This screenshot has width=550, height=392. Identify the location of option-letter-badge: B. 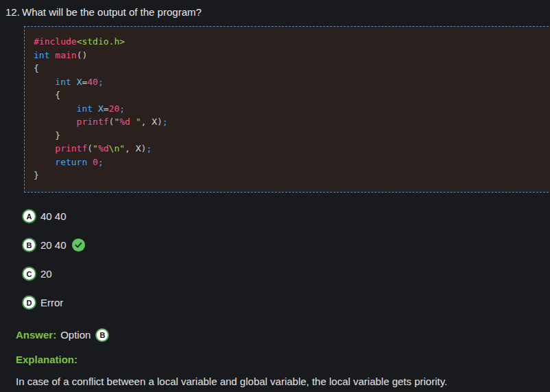
(29, 245).